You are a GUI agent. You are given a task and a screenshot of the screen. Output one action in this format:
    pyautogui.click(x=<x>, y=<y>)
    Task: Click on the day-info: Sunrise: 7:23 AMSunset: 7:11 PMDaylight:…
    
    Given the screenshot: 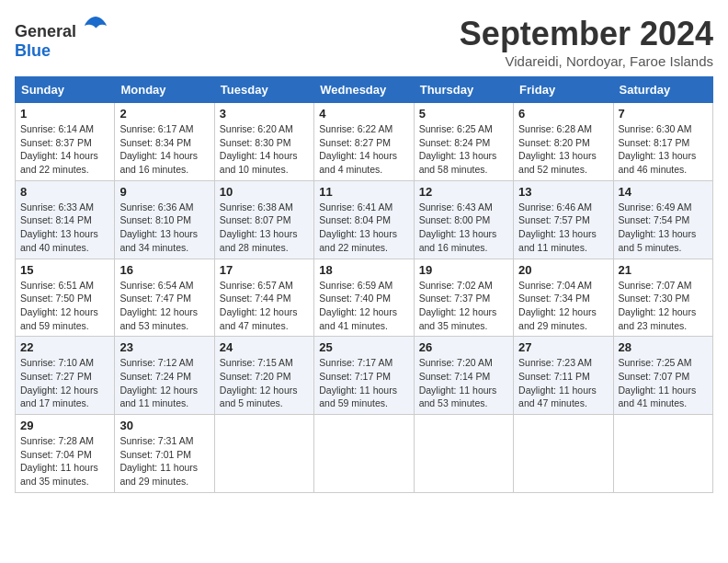 What is the action you would take?
    pyautogui.click(x=563, y=383)
    